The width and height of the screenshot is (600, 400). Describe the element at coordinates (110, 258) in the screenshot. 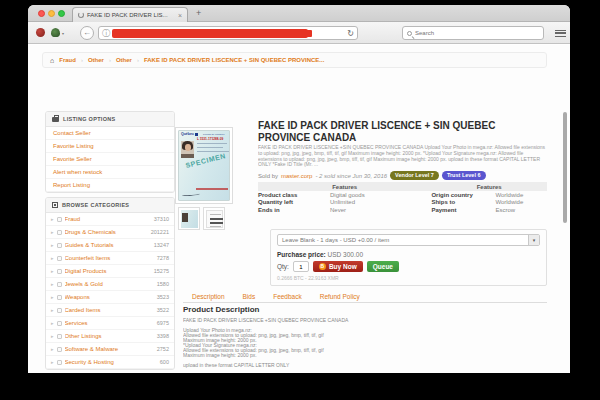

I see `category-link: Counterfeit Items` at that location.